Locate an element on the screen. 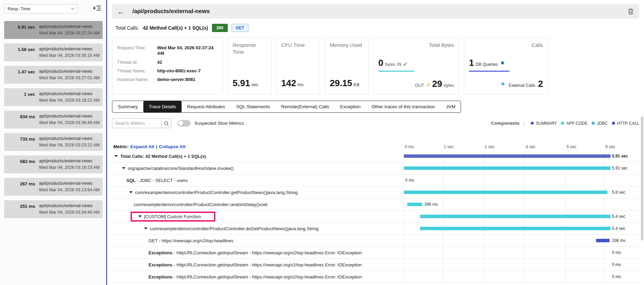  row-label-text: Total Calls: 42 Method Call(s) + 1 SQL(s… is located at coordinates (163, 156).